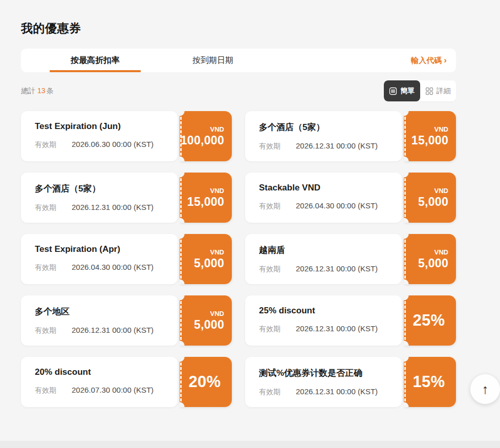 Image resolution: width=500 pixels, height=448 pixels. I want to click on coupon-title: 测试%优惠券计数是否正确, so click(327, 373).